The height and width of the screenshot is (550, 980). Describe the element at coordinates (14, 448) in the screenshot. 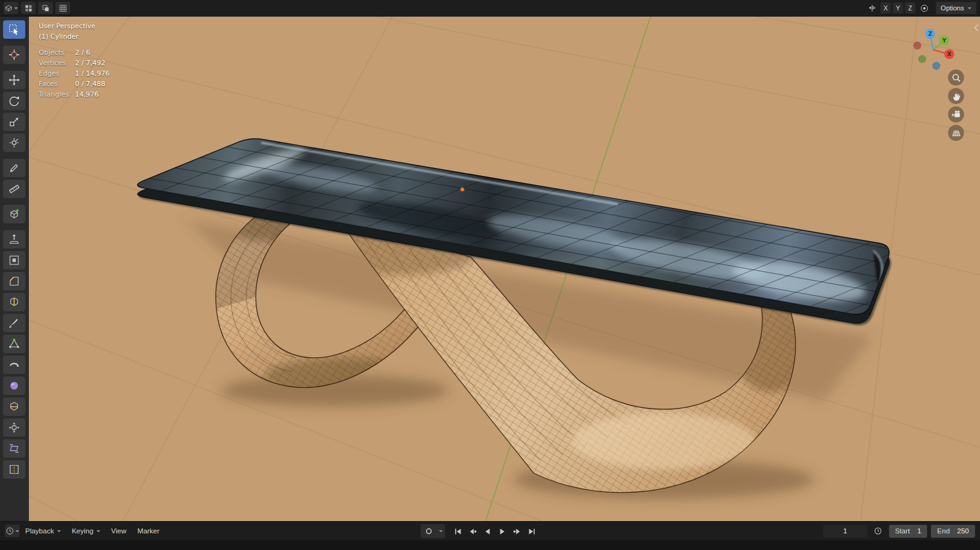

I see `shear-icon` at that location.